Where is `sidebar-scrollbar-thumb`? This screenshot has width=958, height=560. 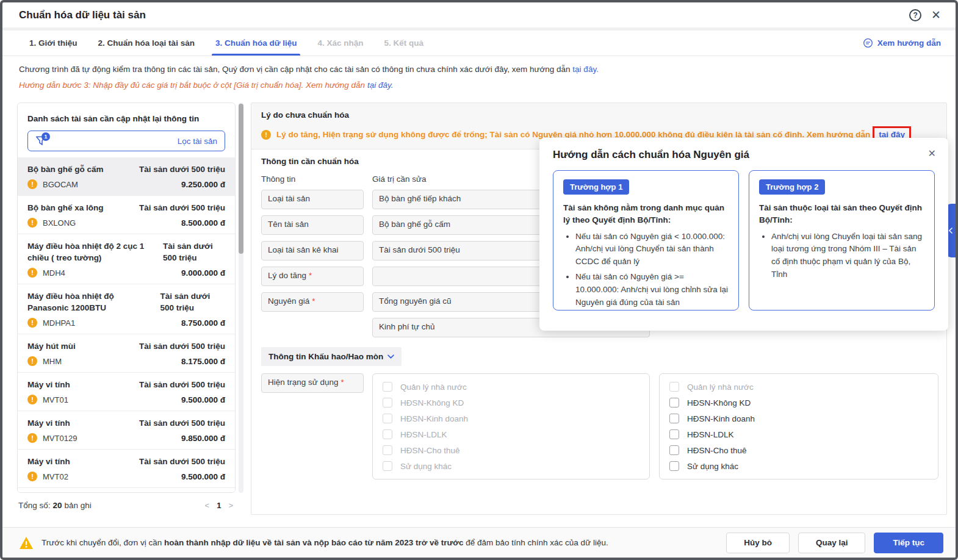 sidebar-scrollbar-thumb is located at coordinates (241, 179).